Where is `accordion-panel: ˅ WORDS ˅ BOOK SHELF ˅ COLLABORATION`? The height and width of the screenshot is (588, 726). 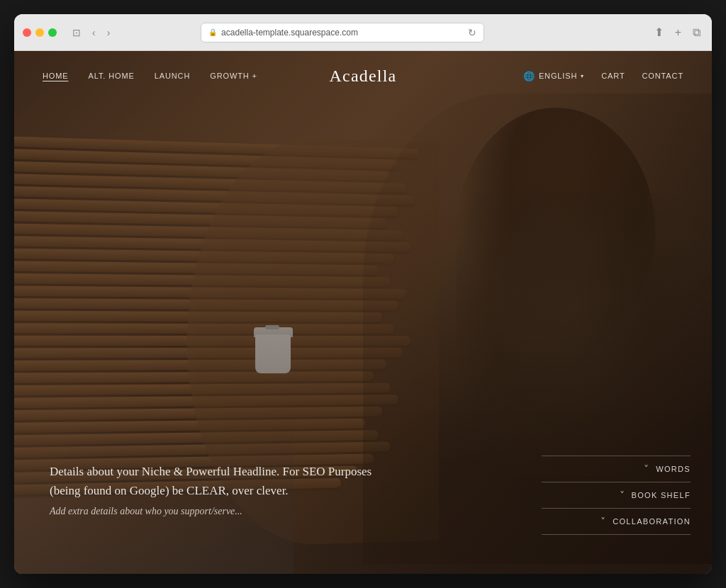 accordion-panel: ˅ WORDS ˅ BOOK SHELF ˅ COLLABORATION is located at coordinates (616, 495).